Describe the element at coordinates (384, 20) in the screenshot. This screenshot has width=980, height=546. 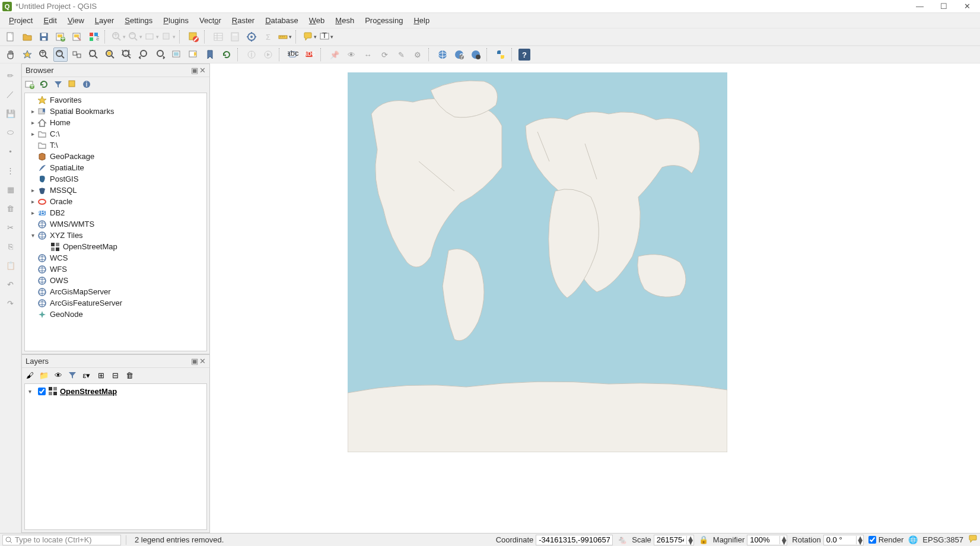
I see `menu-processing: Processing` at that location.